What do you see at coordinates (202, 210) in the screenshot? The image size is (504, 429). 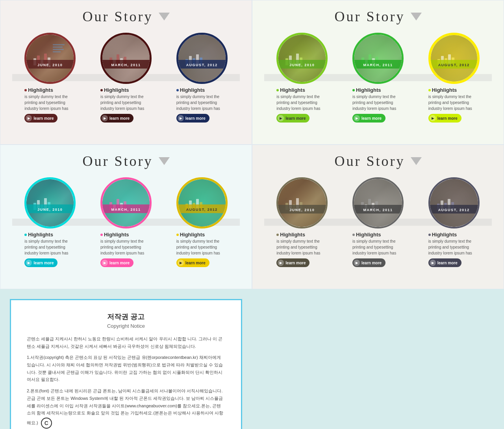 I see `circle-date-3-3: AUGUST, 2012` at bounding box center [202, 210].